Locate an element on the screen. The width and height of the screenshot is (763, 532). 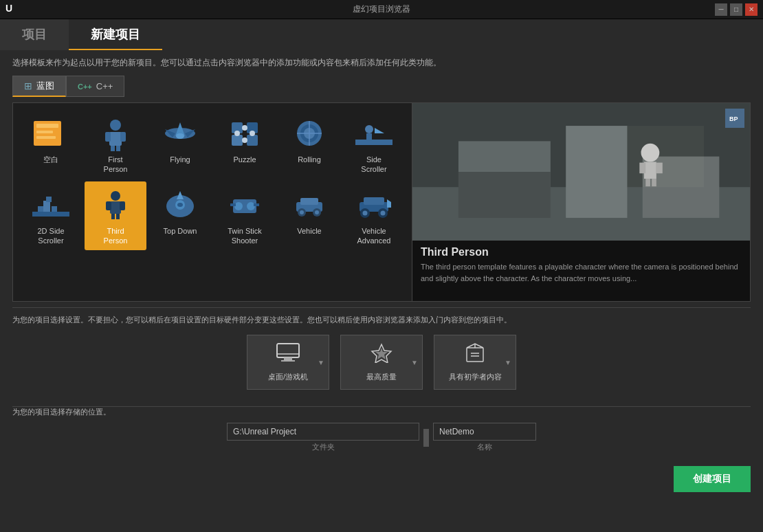
template-item-blank: 空白 is located at coordinates (51, 144).